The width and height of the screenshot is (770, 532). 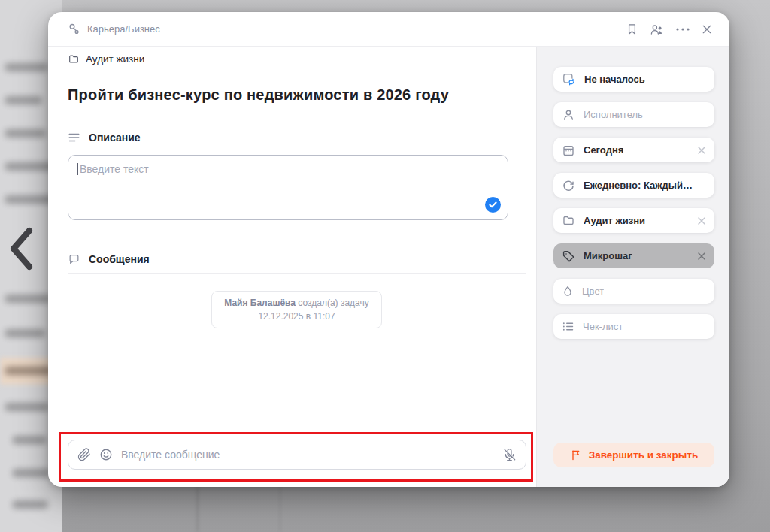 What do you see at coordinates (593, 292) in the screenshot?
I see `color-label: Цвет` at bounding box center [593, 292].